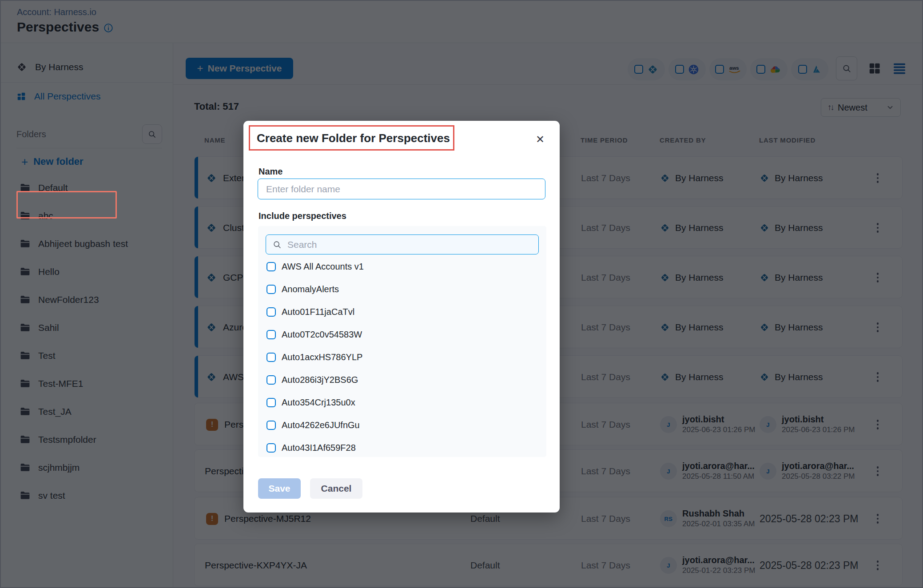  Describe the element at coordinates (318, 312) in the screenshot. I see `perspective-option-label: Auto01F11jaCaTvl` at that location.